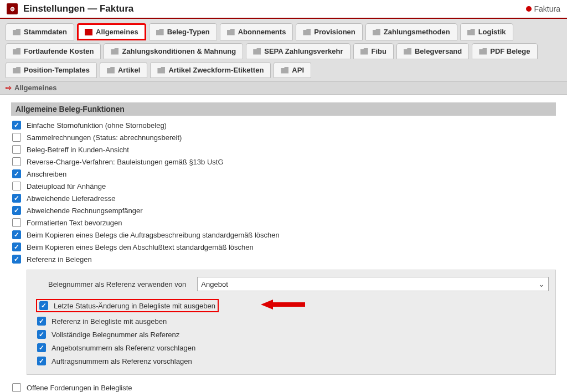 Image resolution: width=567 pixels, height=392 pixels. Describe the element at coordinates (129, 70) in the screenshot. I see `tab-label: Artikel` at that location.